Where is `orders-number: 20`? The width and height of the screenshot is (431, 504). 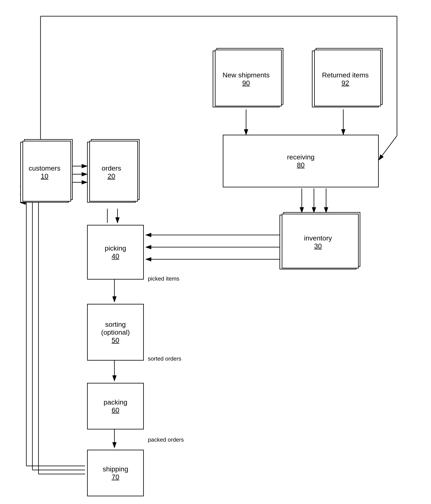 orders-number: 20 is located at coordinates (111, 176).